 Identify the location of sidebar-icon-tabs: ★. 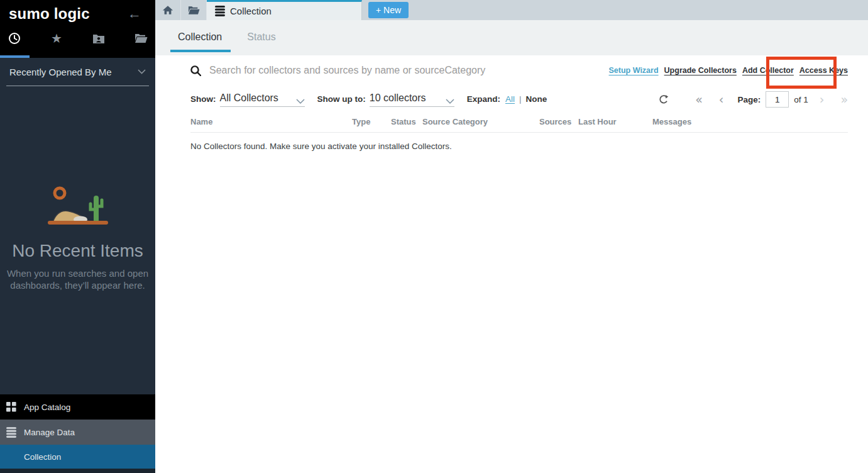
(78, 34).